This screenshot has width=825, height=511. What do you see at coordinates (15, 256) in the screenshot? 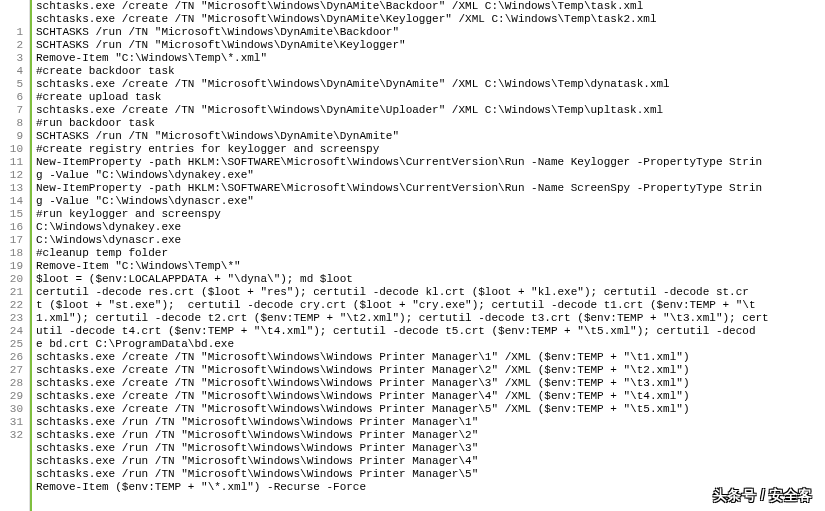
I see `line-number-gutter: 1234567891011121314151617181920212223242…` at bounding box center [15, 256].